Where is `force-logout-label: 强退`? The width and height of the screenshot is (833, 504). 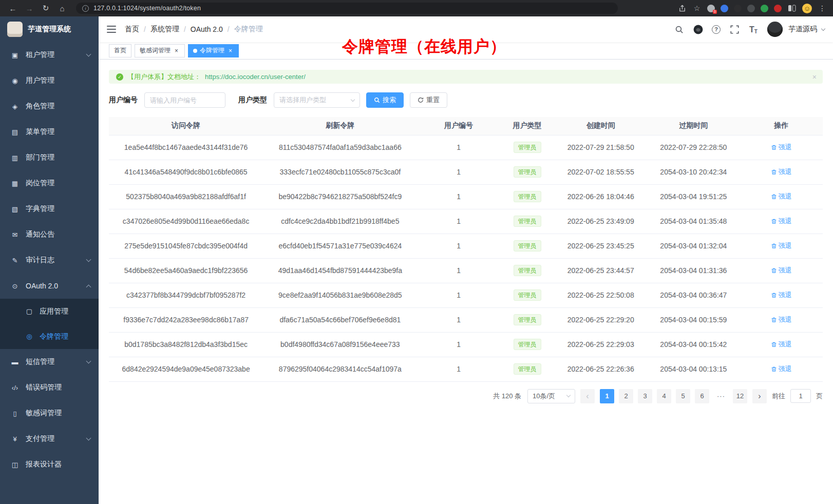 force-logout-label: 强退 is located at coordinates (785, 147).